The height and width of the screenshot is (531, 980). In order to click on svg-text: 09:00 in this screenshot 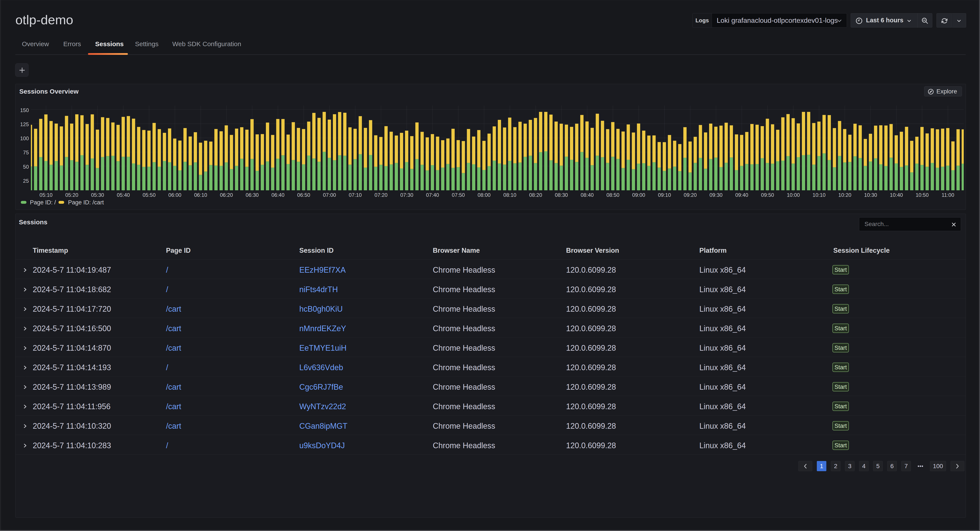, I will do `click(639, 195)`.